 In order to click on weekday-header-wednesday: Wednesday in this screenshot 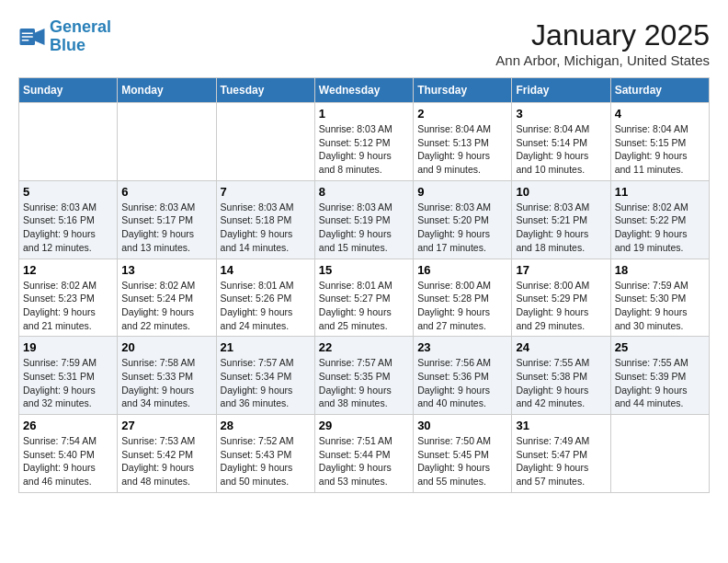, I will do `click(364, 90)`.